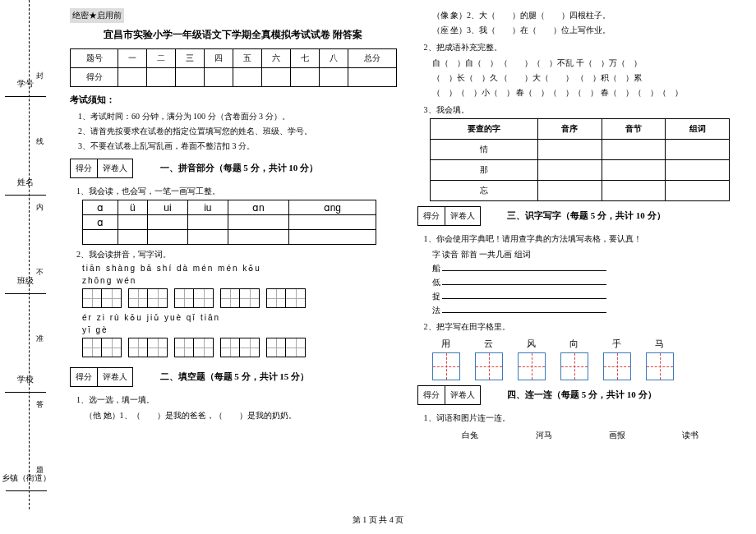  What do you see at coordinates (29, 255) in the screenshot?
I see `binding-margin: 乡镇（街道） 学校 班级 姓名 学号 题 答 准 不 内 线 封` at bounding box center [29, 255].